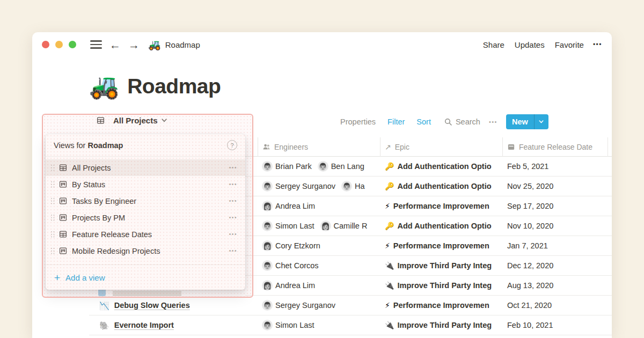 This screenshot has height=338, width=644. What do you see at coordinates (396, 122) in the screenshot?
I see `filter-button: Filter` at bounding box center [396, 122].